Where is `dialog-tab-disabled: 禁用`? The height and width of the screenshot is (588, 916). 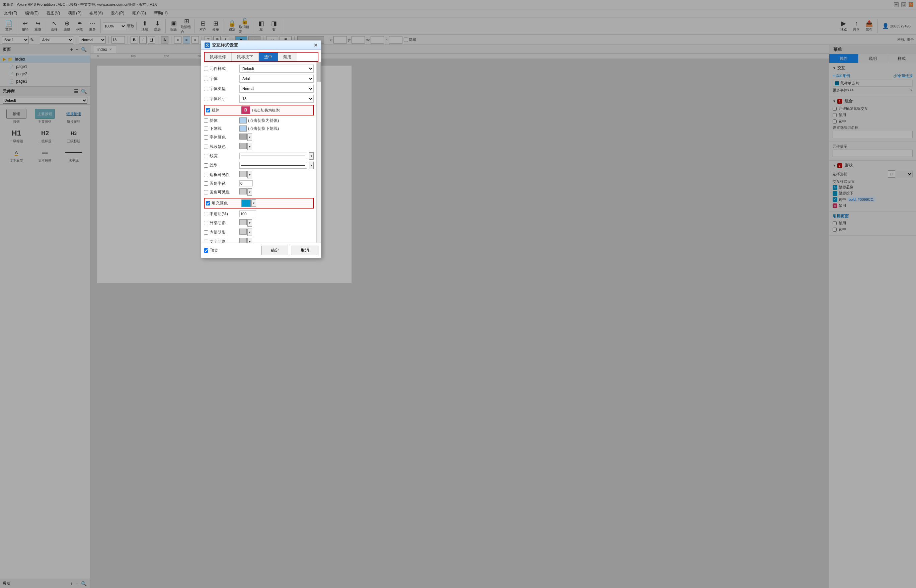
dialog-tab-disabled: 禁用 is located at coordinates (287, 57).